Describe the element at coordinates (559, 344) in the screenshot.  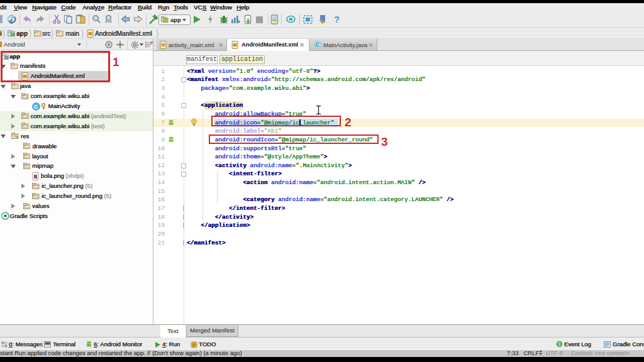
I see `svg-text: 1` at that location.